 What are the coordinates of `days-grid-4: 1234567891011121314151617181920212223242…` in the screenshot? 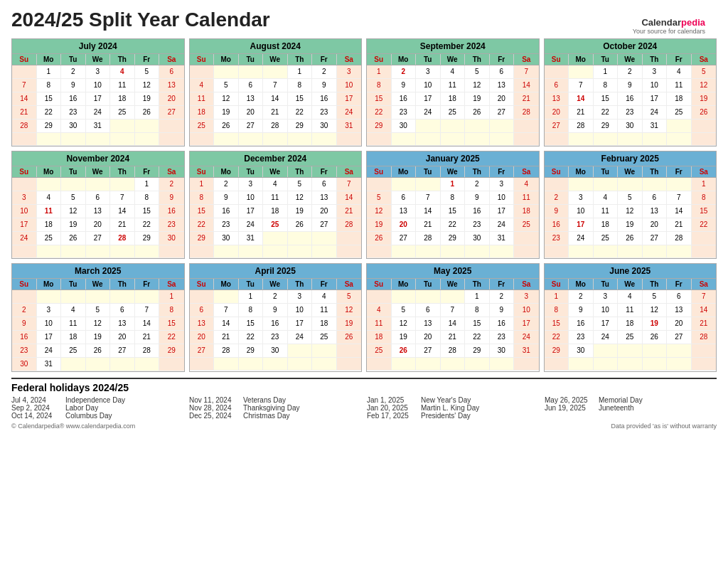 It's located at (98, 218).